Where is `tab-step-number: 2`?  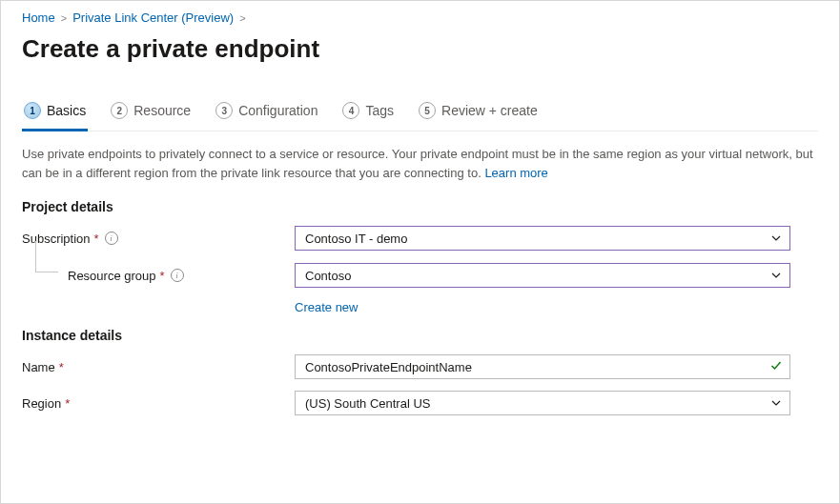
tab-step-number: 2 is located at coordinates (119, 111).